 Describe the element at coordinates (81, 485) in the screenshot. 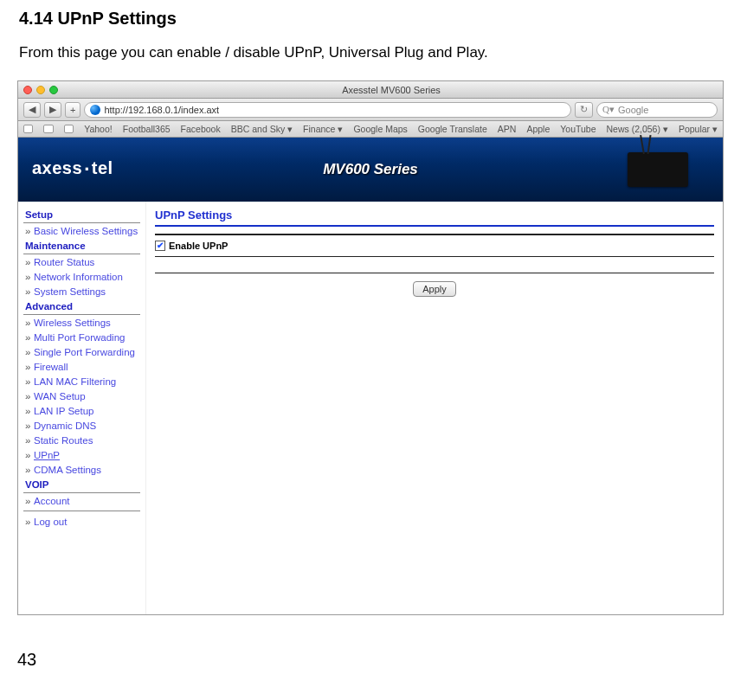

I see `nav-section-voip: VOIP` at that location.